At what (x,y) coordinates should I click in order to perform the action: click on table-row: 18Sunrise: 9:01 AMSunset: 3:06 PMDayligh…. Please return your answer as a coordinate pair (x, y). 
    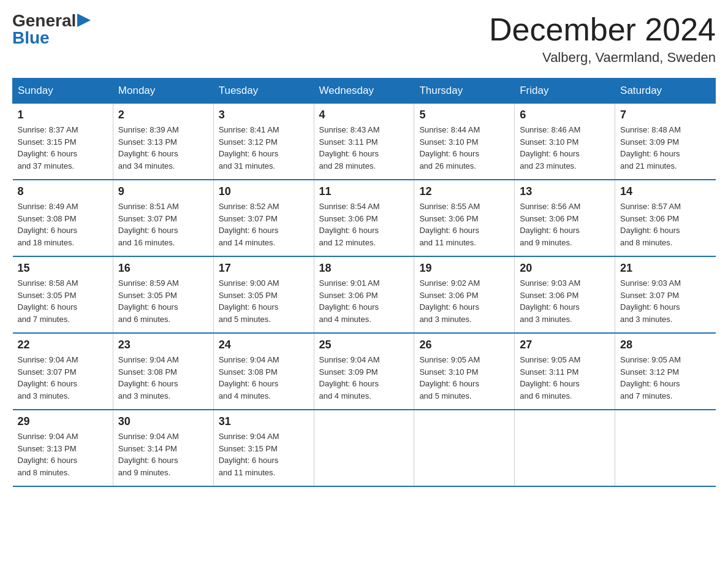
    Looking at the image, I should click on (364, 294).